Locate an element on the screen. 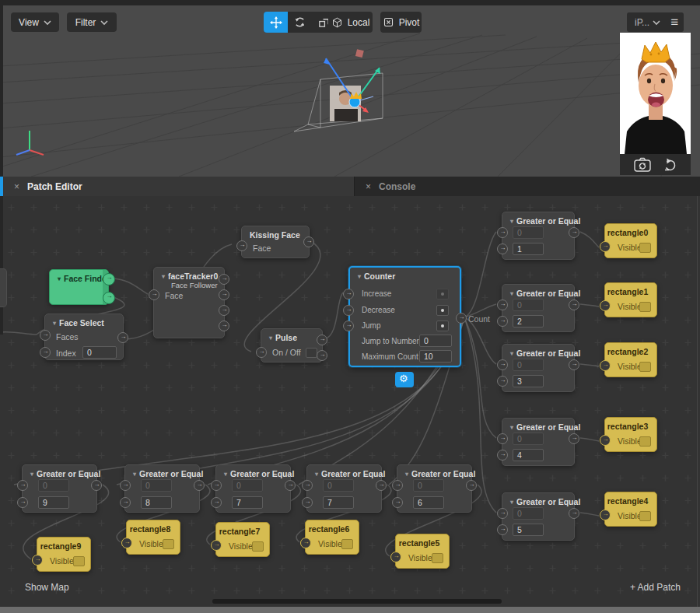 The height and width of the screenshot is (613, 700). goe-threshold-field: 9 is located at coordinates (54, 503).